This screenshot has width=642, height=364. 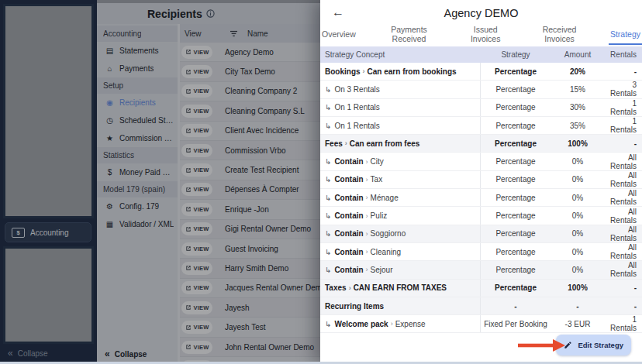 What do you see at coordinates (485, 34) in the screenshot?
I see `tab-issued-invoices: Issued Invoices` at bounding box center [485, 34].